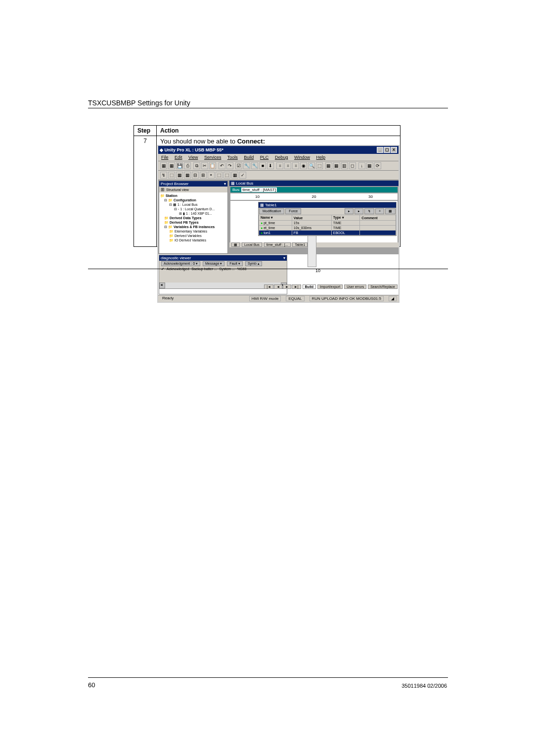 The image size is (534, 756). Describe the element at coordinates (197, 166) in the screenshot. I see `tool-copy-icon: ⧉` at that location.